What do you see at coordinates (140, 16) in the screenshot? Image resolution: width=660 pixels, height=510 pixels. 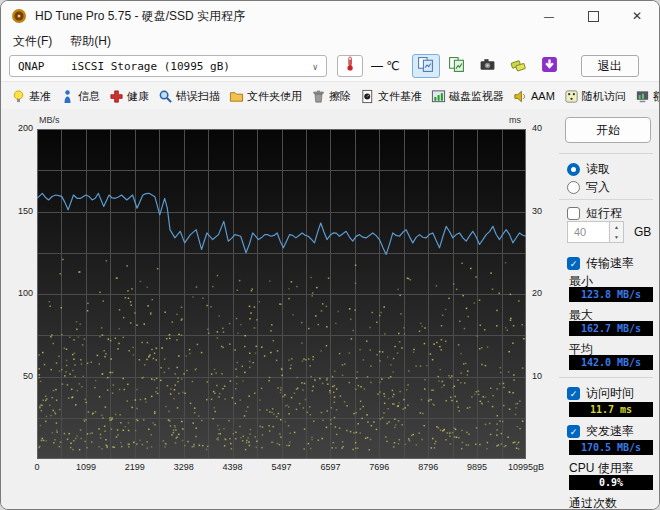 I see `window-title: HD Tune Pro 5.75 - 硬盘/SSD 实用程序` at bounding box center [140, 16].